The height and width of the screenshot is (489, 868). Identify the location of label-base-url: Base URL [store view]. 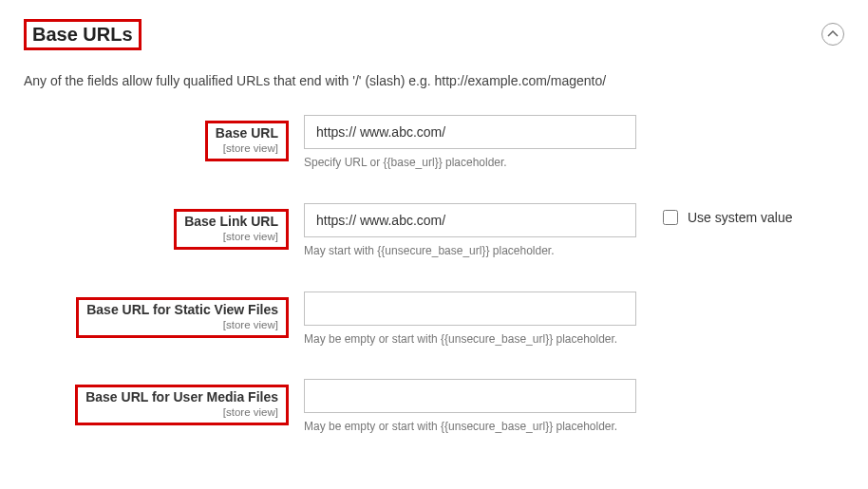
(247, 141).